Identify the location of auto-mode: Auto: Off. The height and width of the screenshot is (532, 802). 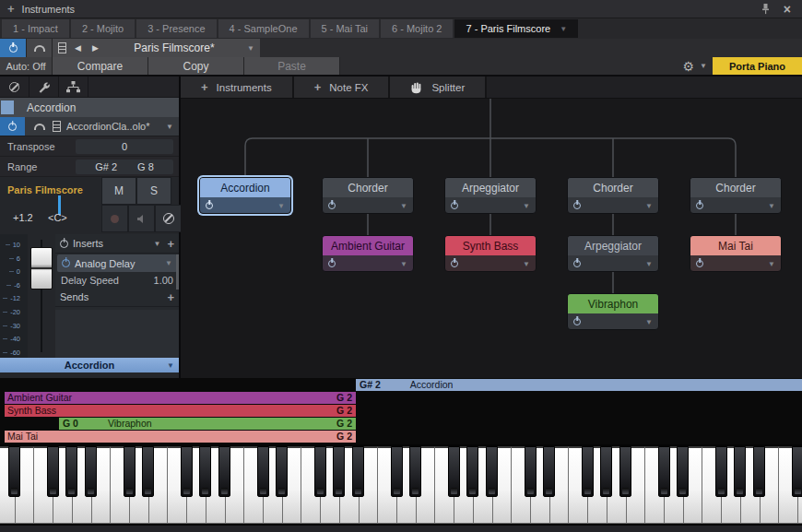
(26, 66).